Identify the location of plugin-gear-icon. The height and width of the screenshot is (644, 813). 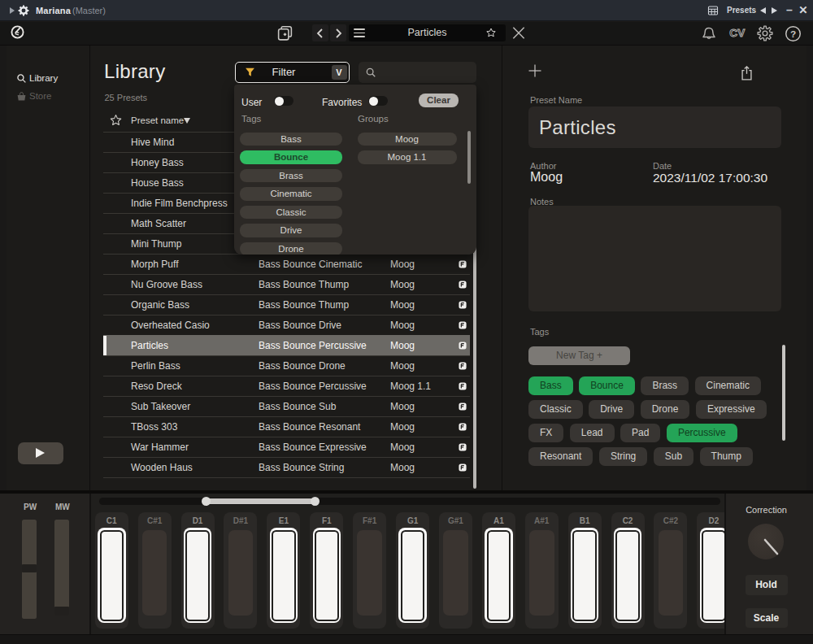
(24, 11).